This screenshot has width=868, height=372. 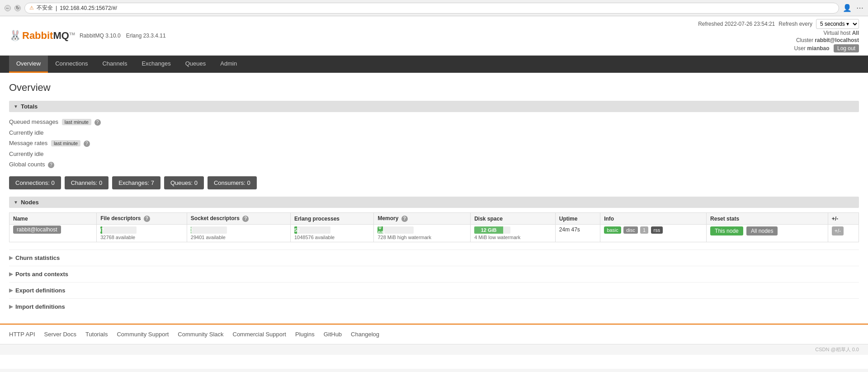 What do you see at coordinates (513, 233) in the screenshot?
I see `disk-cell: 12 GiB 4 MiB low watermark` at bounding box center [513, 233].